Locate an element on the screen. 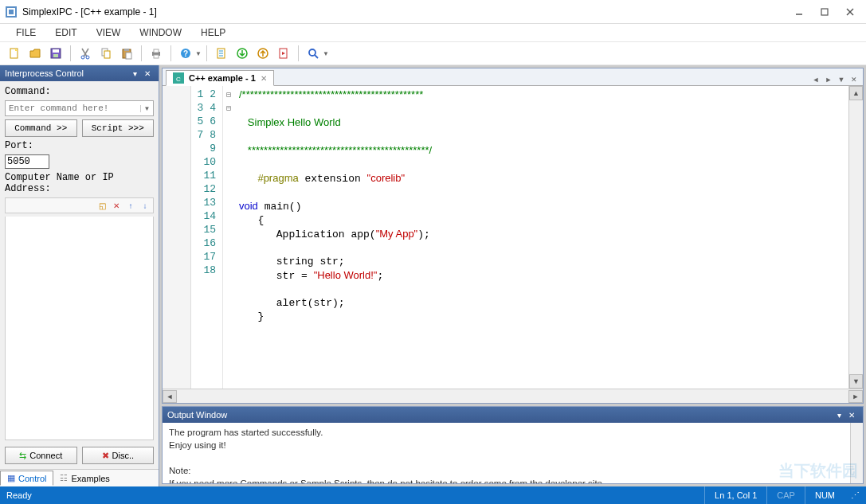 This screenshot has height=504, width=866. port-input is located at coordinates (27, 162).